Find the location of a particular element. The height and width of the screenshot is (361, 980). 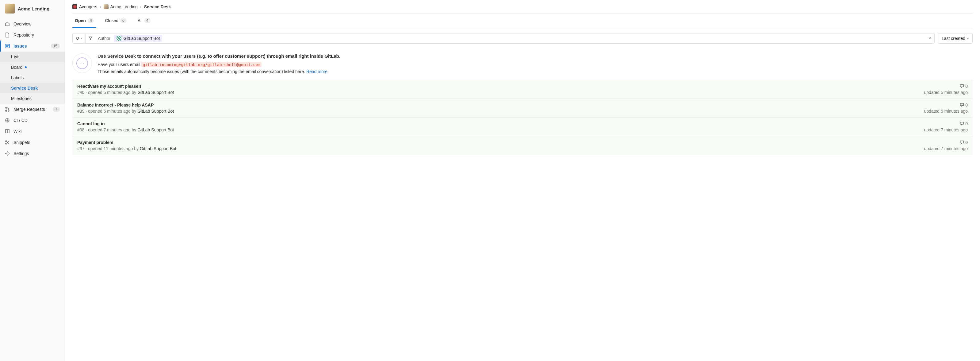

sidebar-item-label: Repository is located at coordinates (37, 35).